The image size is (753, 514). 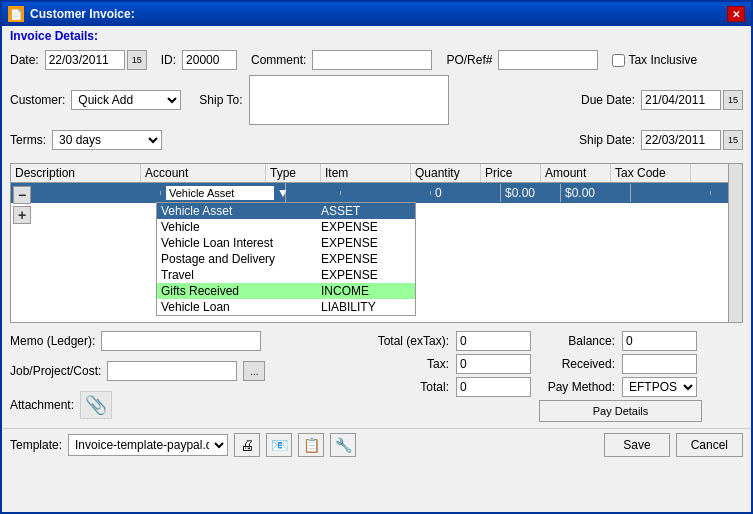 What do you see at coordinates (579, 341) in the screenshot?
I see `balance-label: Balance:` at bounding box center [579, 341].